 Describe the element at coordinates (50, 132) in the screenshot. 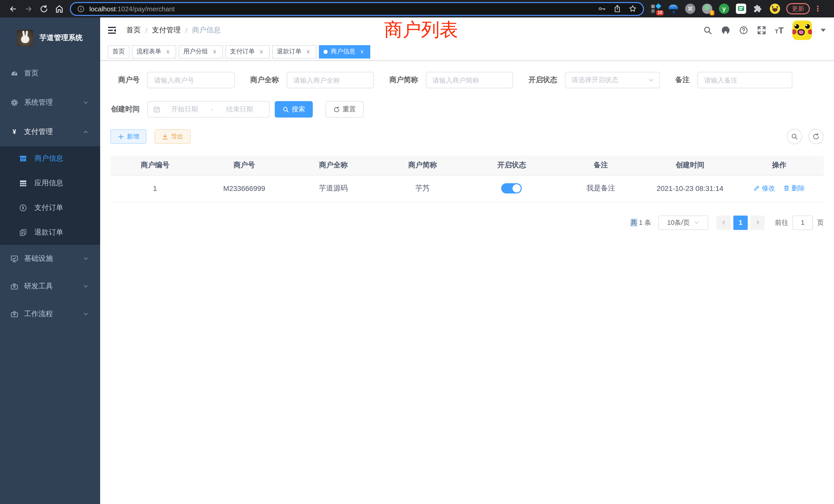

I see `sidebar-item-pay: ¥ 支付管理` at that location.